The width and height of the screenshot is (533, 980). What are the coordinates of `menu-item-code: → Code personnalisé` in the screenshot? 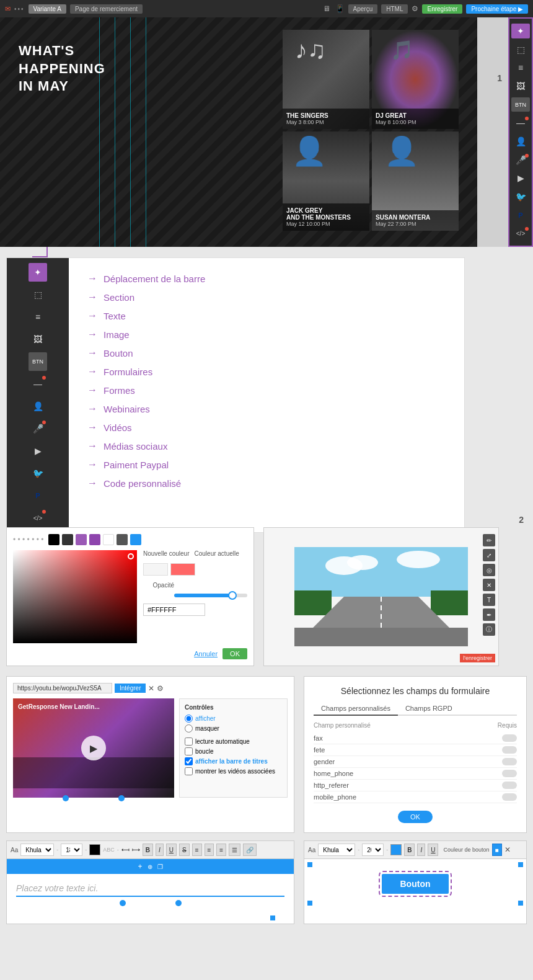 It's located at (266, 483).